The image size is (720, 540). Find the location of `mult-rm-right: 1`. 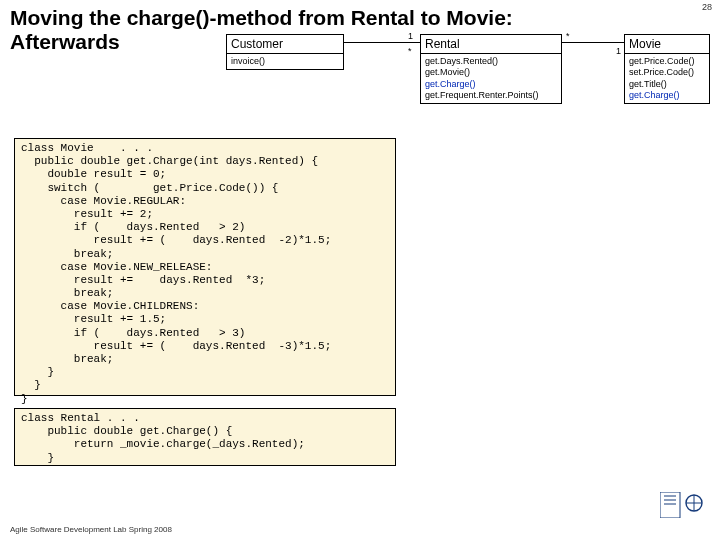

mult-rm-right: 1 is located at coordinates (618, 51).